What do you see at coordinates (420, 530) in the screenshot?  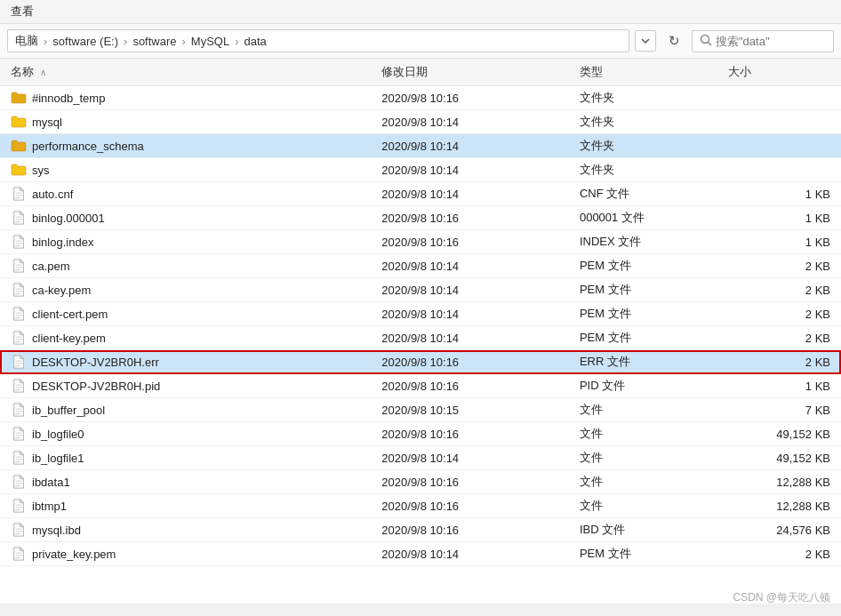 I see `table-row: mysql.ibd2020/9/8 10:16IBD 文件24,576 KB` at bounding box center [420, 530].